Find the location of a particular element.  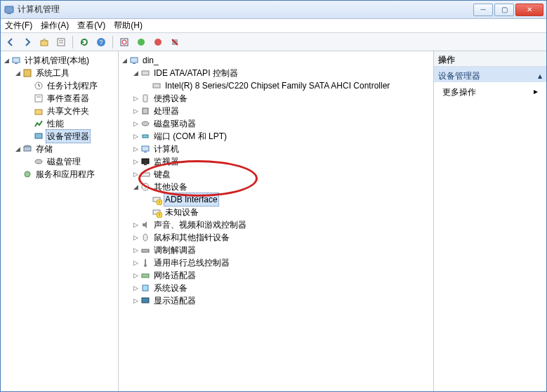

toolbar-uninstall-button is located at coordinates (175, 42).